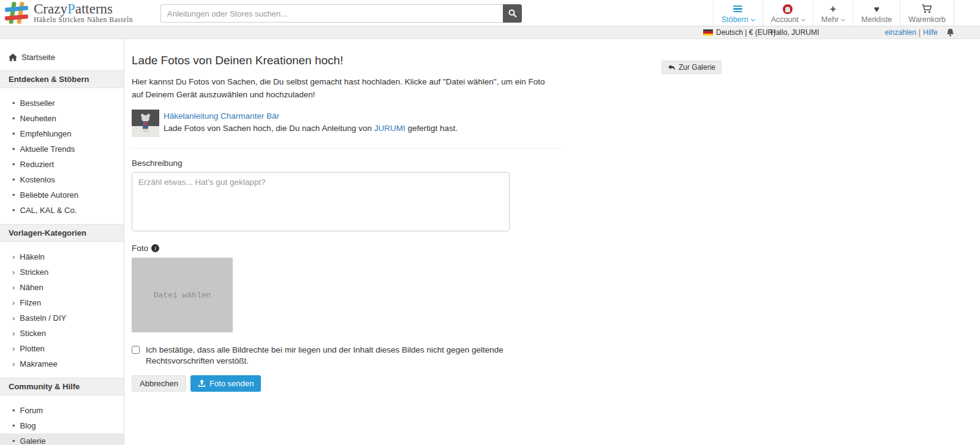 This screenshot has width=980, height=445. What do you see at coordinates (146, 124) in the screenshot?
I see `pattern-thumbnail-bear` at bounding box center [146, 124].